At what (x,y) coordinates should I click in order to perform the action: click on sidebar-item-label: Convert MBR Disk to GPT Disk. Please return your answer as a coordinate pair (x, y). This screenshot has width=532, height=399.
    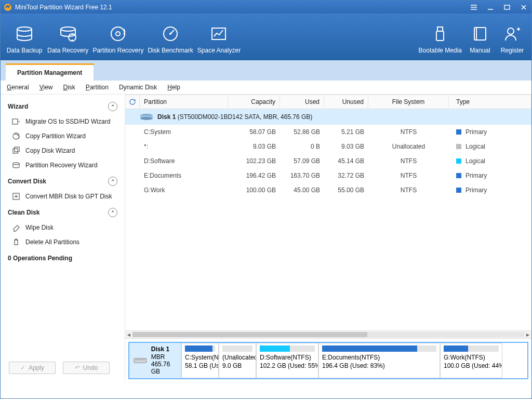
    Looking at the image, I should click on (69, 196).